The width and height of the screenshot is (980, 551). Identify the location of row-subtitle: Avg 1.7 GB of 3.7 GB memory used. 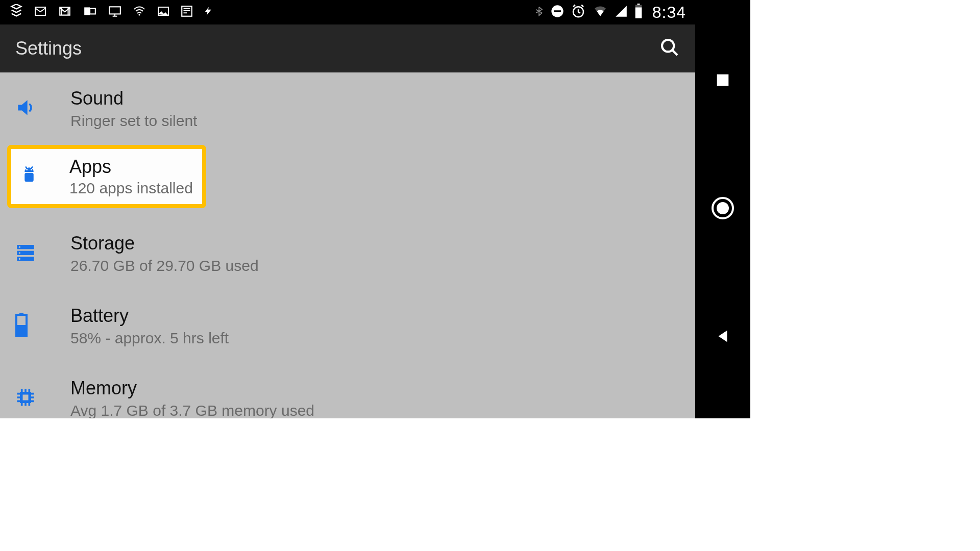
(192, 411).